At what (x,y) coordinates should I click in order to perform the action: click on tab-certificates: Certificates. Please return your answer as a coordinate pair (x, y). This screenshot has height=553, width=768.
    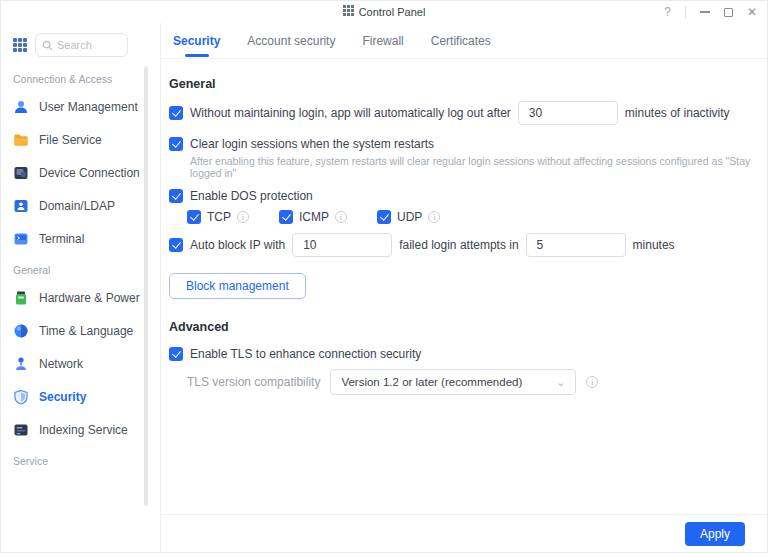
    Looking at the image, I should click on (461, 41).